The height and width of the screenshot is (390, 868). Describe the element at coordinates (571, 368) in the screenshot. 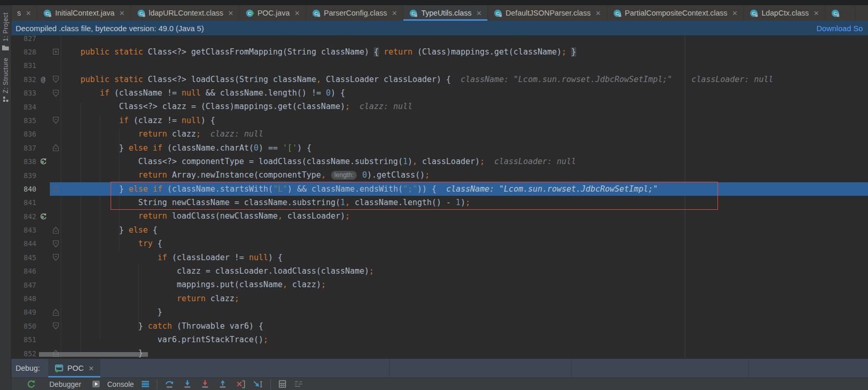

I see `header-divider` at that location.